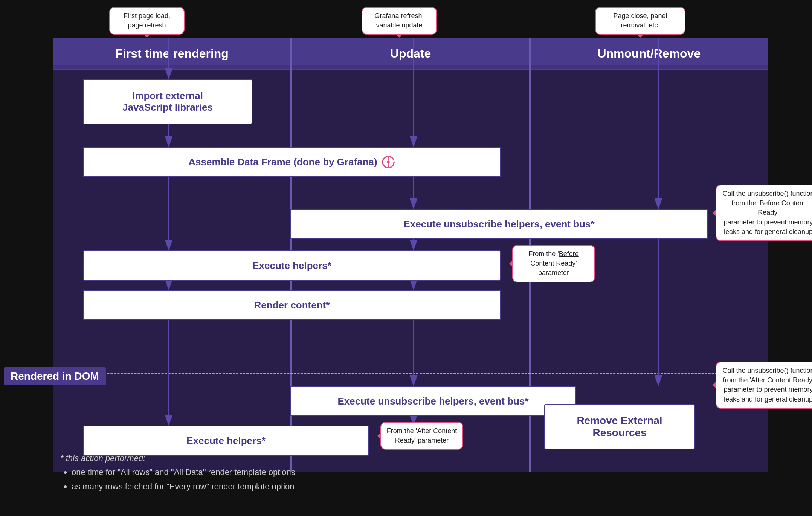 This screenshot has height=516, width=812. What do you see at coordinates (292, 305) in the screenshot?
I see `box-render-content: Render content*` at bounding box center [292, 305].